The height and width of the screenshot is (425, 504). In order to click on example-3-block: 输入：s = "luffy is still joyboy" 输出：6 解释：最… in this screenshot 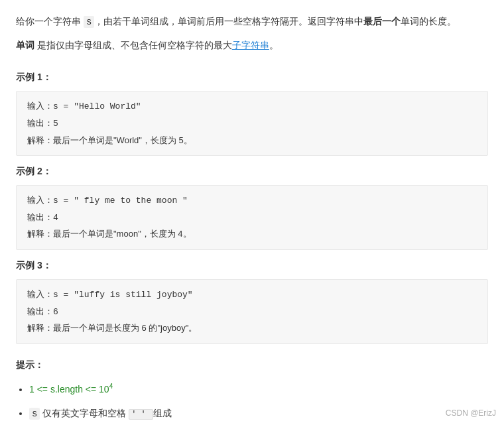, I will do `click(252, 312)`.